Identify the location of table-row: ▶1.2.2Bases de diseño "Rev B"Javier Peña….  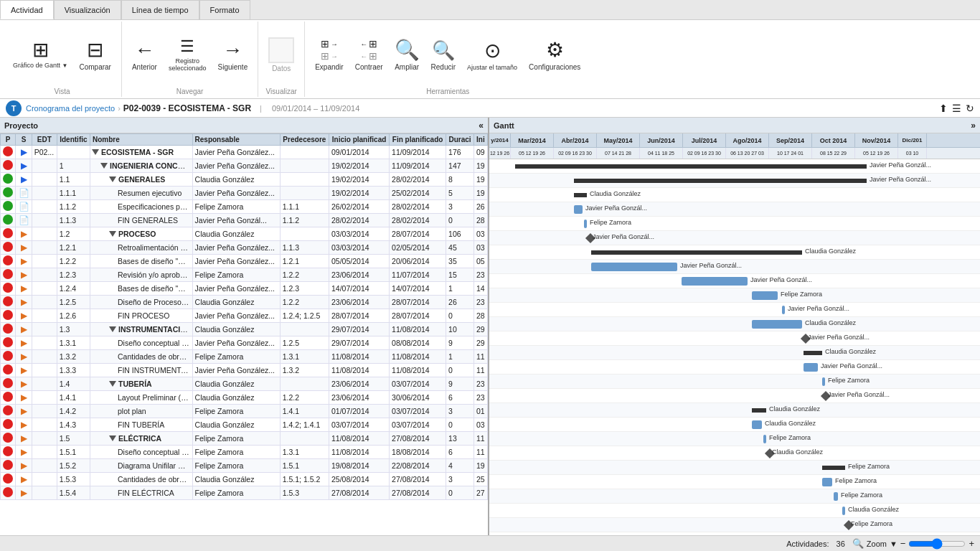
(244, 261).